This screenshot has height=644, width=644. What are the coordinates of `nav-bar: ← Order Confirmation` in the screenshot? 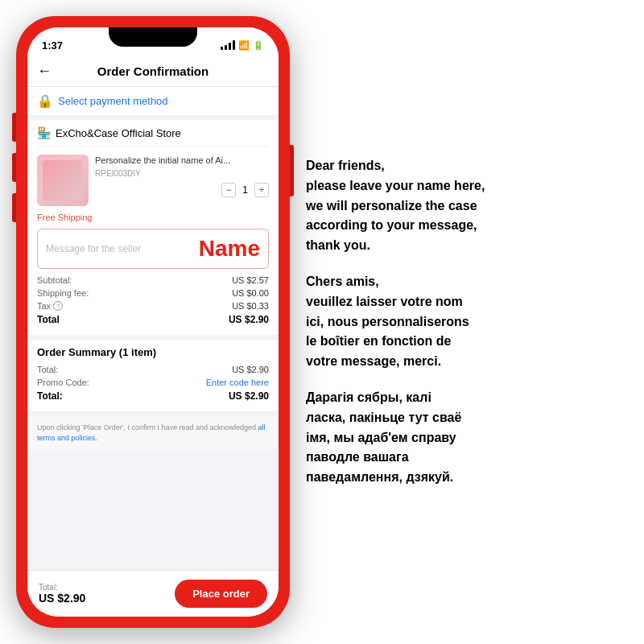 It's located at (153, 72).